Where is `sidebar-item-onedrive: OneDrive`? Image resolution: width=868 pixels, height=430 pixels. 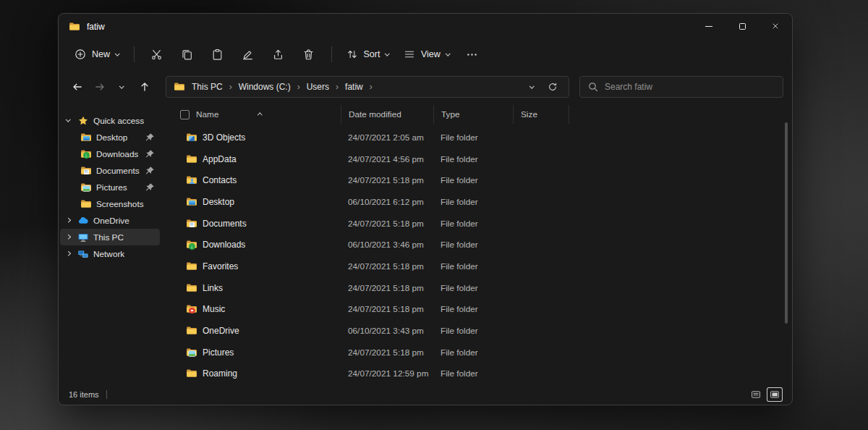
sidebar-item-onedrive: OneDrive is located at coordinates (110, 220).